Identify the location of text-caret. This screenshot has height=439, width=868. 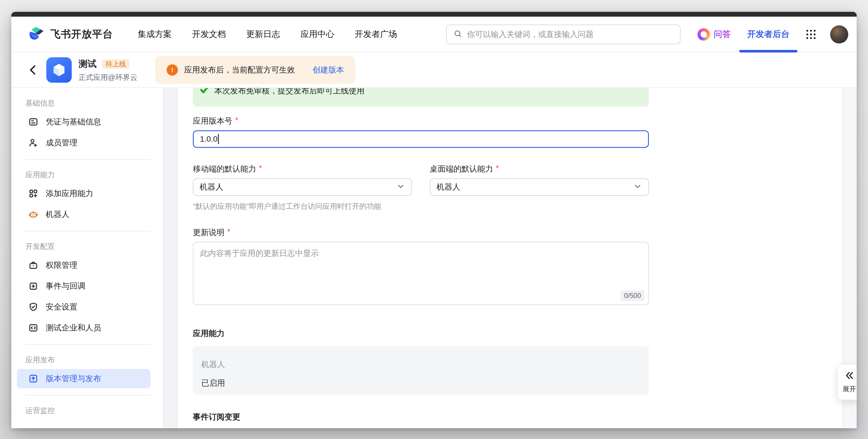
(218, 139).